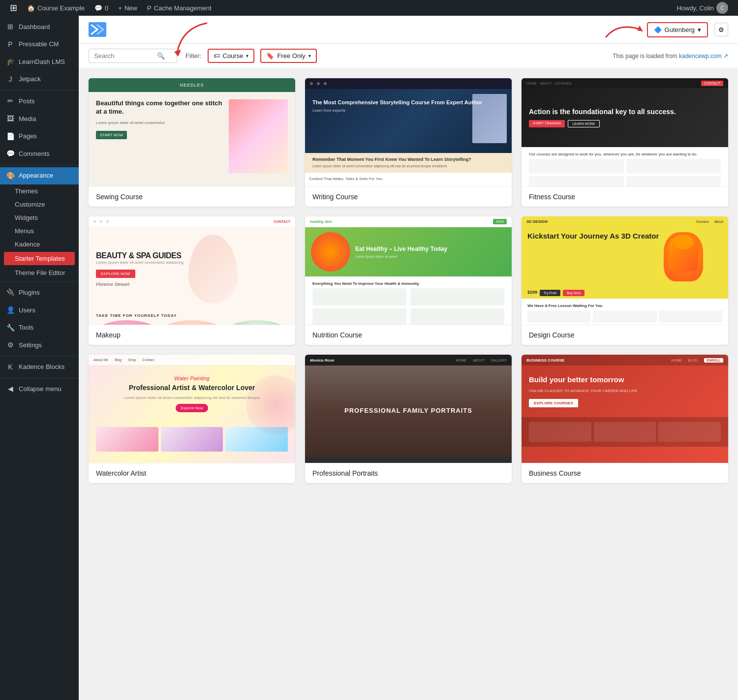  Describe the element at coordinates (39, 27) in the screenshot. I see `sidebar-item-dashboard: ⊞ Dashboard` at that location.